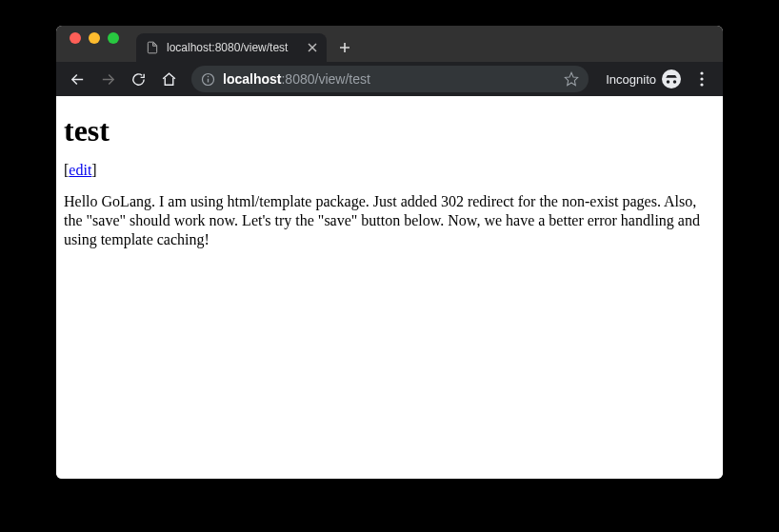 This screenshot has height=532, width=779. Describe the element at coordinates (77, 79) in the screenshot. I see `back-button` at that location.